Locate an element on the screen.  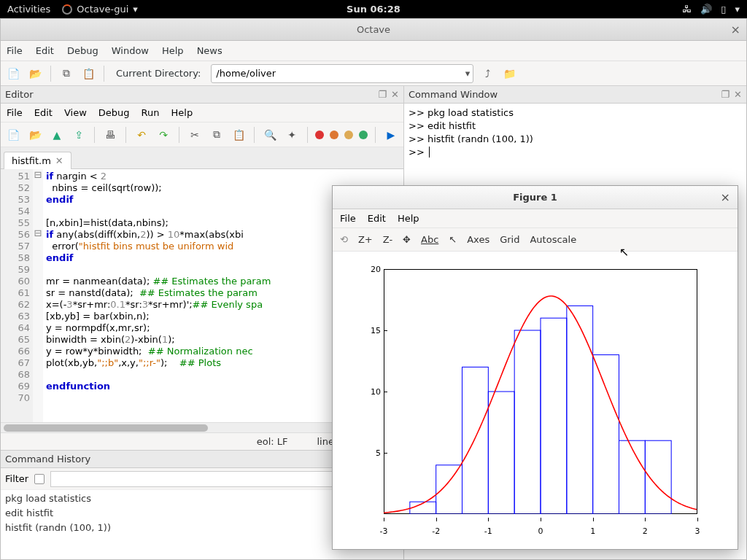
figure-menu-edit: Edit is located at coordinates (376, 219).